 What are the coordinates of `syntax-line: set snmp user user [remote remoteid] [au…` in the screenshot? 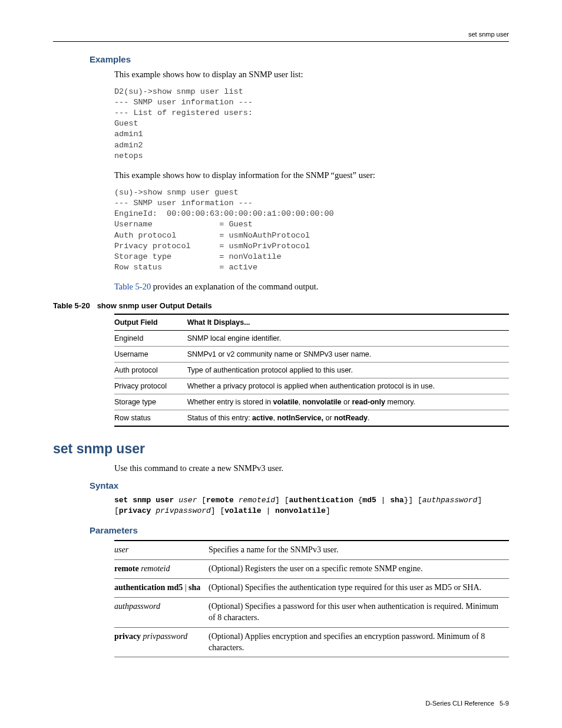 It's located at (312, 506).